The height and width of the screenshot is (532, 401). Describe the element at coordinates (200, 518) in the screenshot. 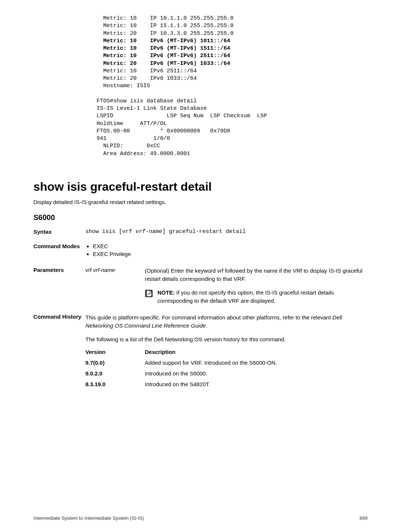

I see `page-footer: Intermediate System to Intermediate Syst…` at that location.